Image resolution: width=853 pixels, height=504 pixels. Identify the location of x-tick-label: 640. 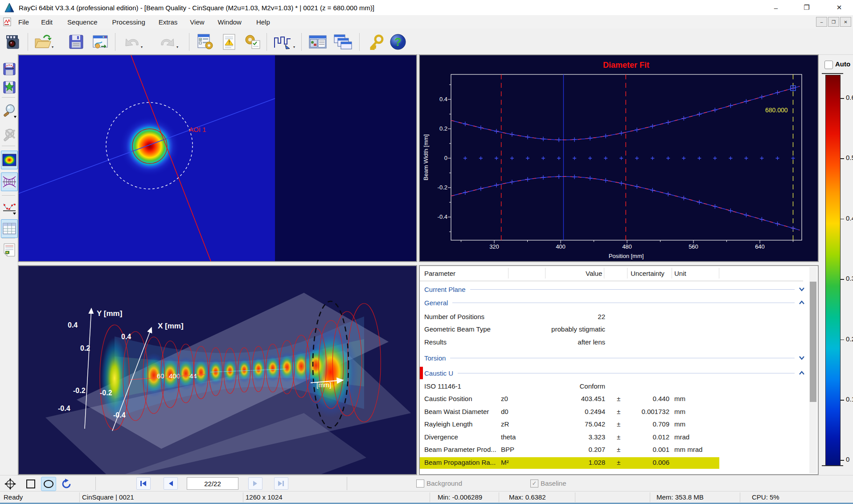
(760, 247).